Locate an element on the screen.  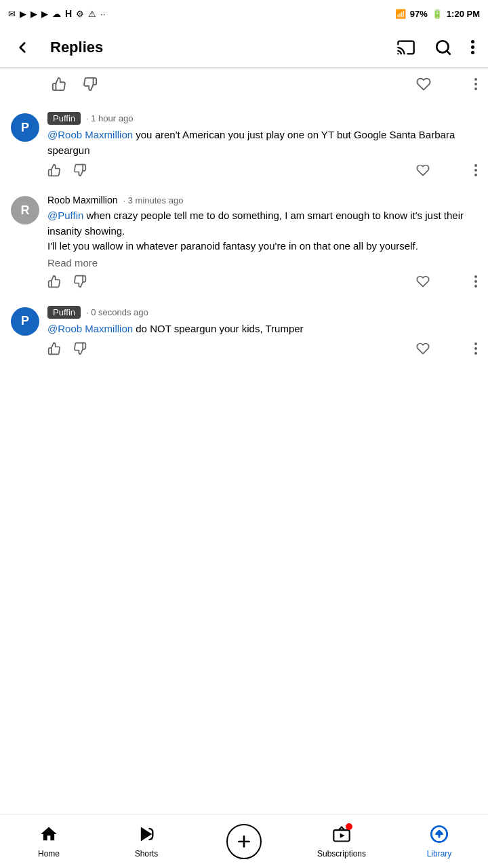
top-action-row is located at coordinates (264, 84).